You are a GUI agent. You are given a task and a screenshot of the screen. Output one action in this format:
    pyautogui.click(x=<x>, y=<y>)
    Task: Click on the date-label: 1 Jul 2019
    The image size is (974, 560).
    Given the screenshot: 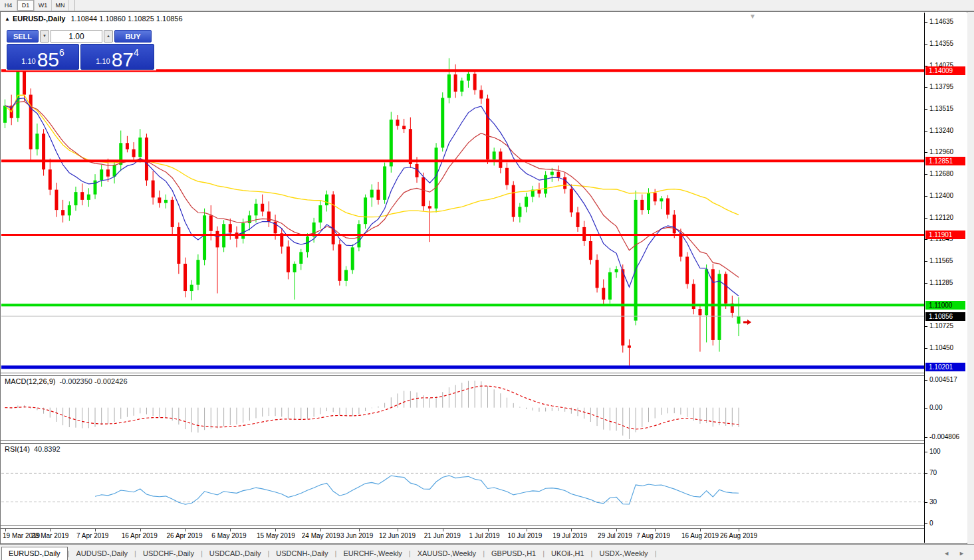 What is the action you would take?
    pyautogui.click(x=485, y=535)
    